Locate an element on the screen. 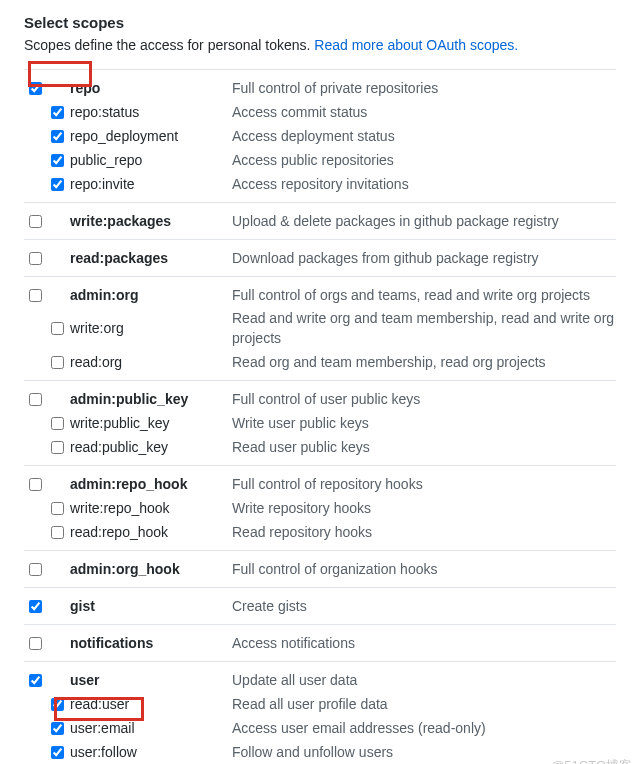  scope-parent-row: admin:orgFull control of orgs and teams,… is located at coordinates (320, 295).